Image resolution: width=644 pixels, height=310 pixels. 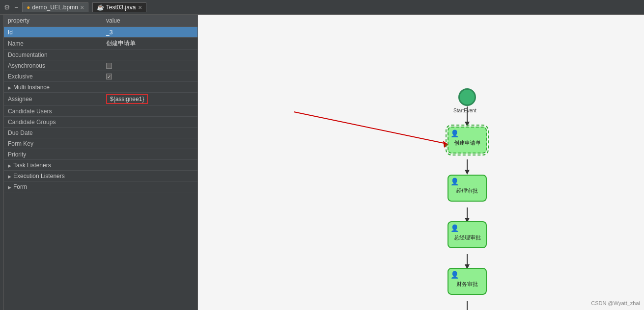 I want to click on start-event-label: StartEvent, so click(x=465, y=111).